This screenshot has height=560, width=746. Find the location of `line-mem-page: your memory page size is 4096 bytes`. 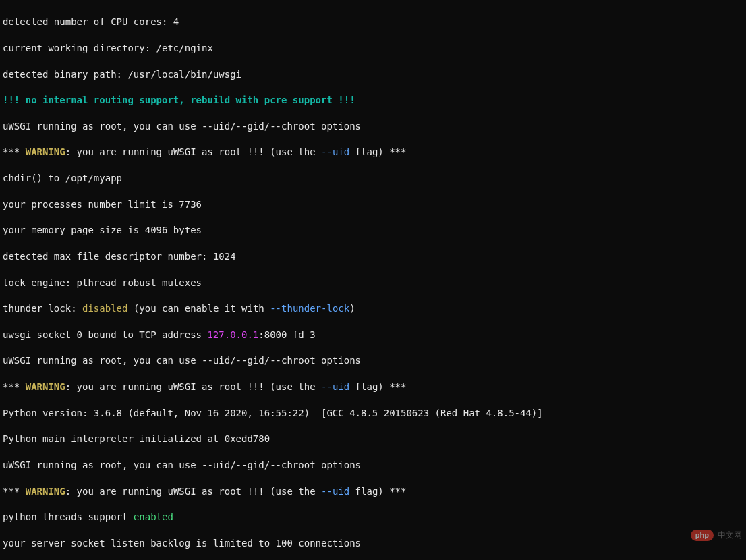

line-mem-page: your memory page size is 4096 bytes is located at coordinates (373, 231).